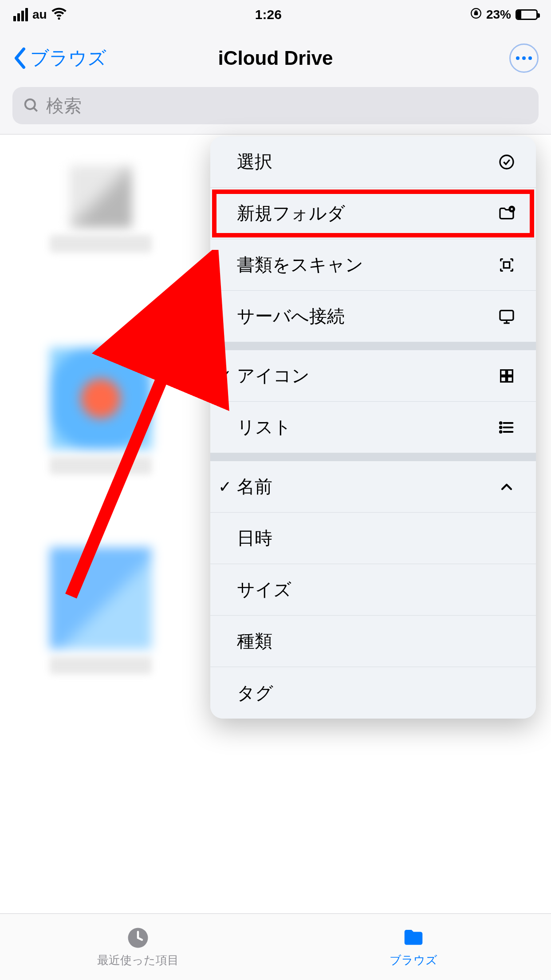  I want to click on menu-connect-server: サーバへ接続, so click(373, 316).